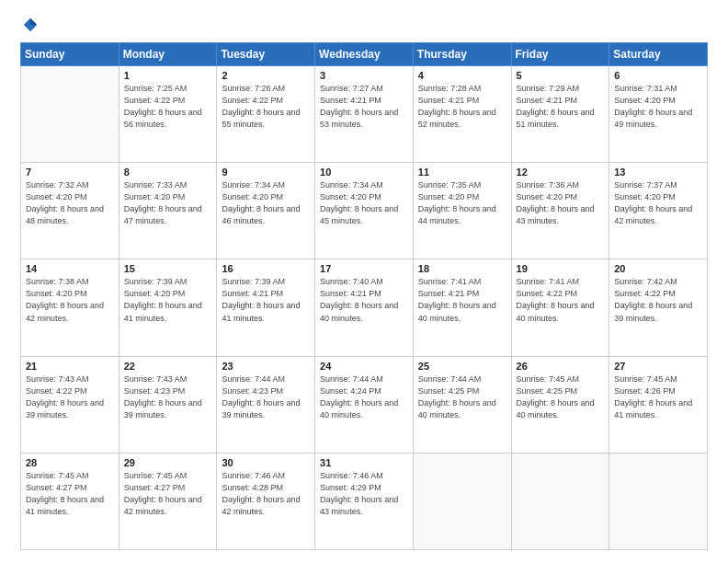 This screenshot has height=563, width=728. Describe the element at coordinates (167, 405) in the screenshot. I see `calendar-cell: 22Sunrise: 7:43 AMSunset: 4:23 PMDayligh…` at that location.